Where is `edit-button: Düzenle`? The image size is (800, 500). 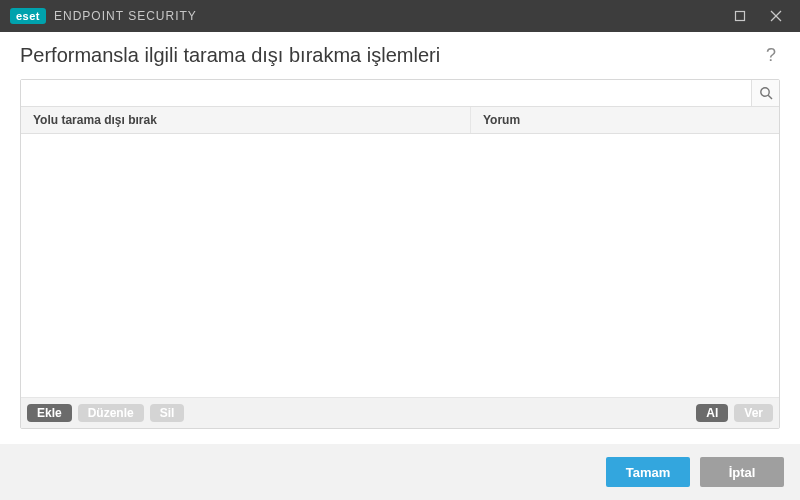 edit-button: Düzenle is located at coordinates (111, 413).